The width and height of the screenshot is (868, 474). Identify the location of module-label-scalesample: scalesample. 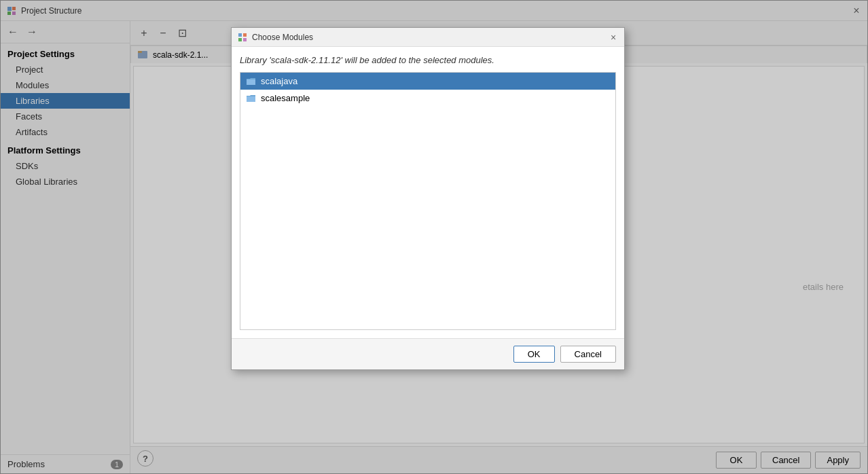
(285, 98).